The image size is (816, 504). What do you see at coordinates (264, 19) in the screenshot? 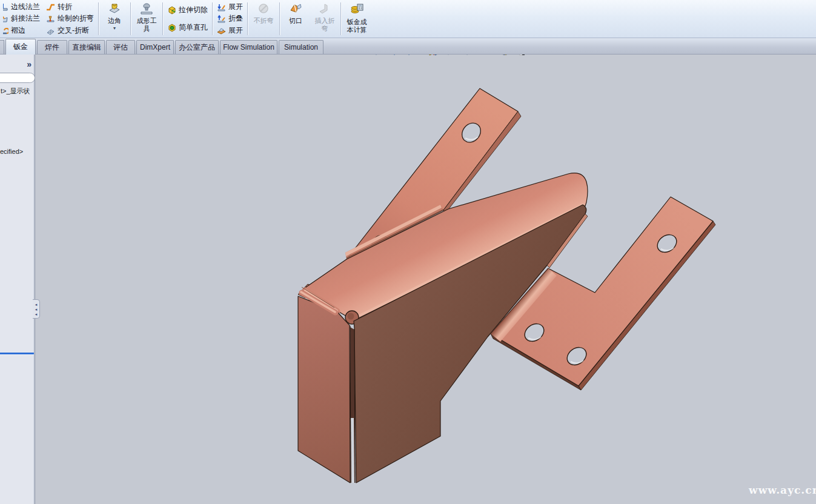
I see `no-bends-button: 不折弯` at bounding box center [264, 19].